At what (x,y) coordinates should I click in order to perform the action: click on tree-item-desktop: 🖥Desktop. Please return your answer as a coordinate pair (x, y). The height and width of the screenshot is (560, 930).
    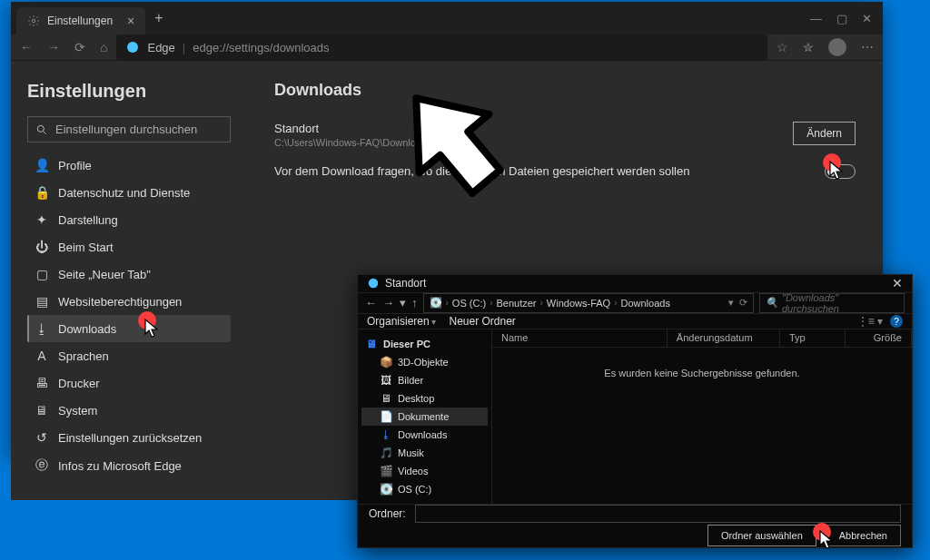
    Looking at the image, I should click on (425, 398).